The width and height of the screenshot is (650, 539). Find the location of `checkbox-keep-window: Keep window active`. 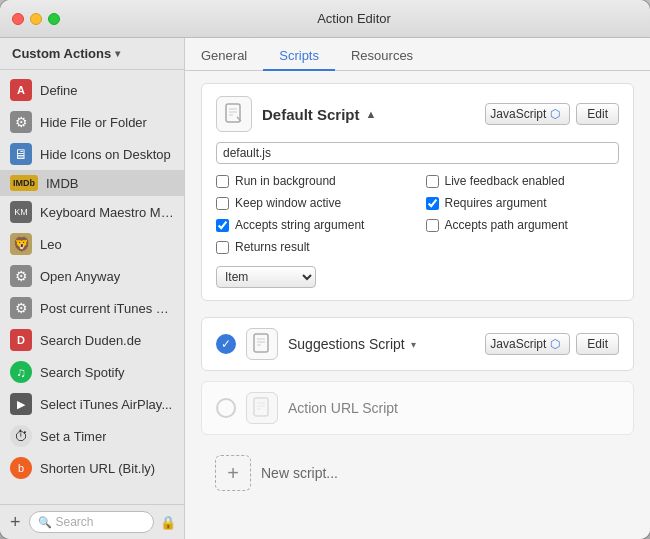

checkbox-keep-window: Keep window active is located at coordinates (313, 203).